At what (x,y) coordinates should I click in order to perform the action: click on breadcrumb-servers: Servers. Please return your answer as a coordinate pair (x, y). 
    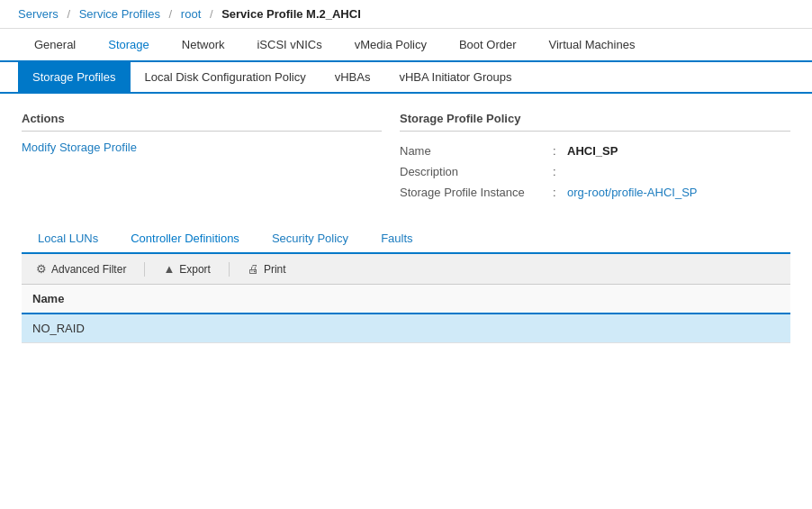
    Looking at the image, I should click on (38, 14).